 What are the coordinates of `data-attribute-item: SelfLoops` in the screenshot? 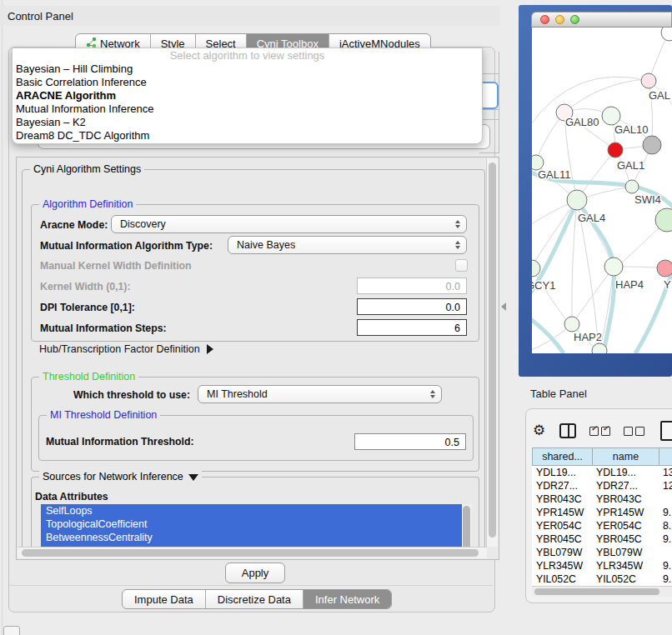 It's located at (257, 511).